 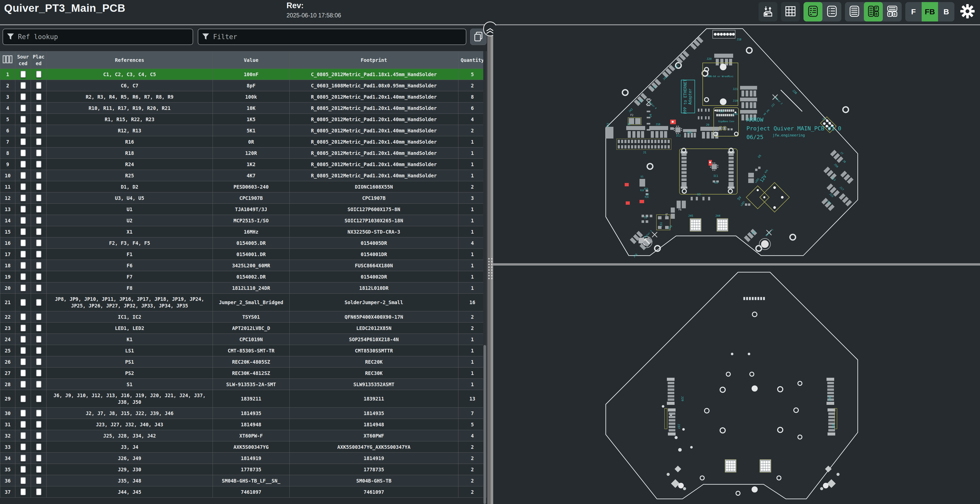 What do you see at coordinates (243, 164) in the screenshot?
I see `bom-row: 9 R24 1K2 R_0805_2012Metric_Pad1.20x1.40…` at bounding box center [243, 164].